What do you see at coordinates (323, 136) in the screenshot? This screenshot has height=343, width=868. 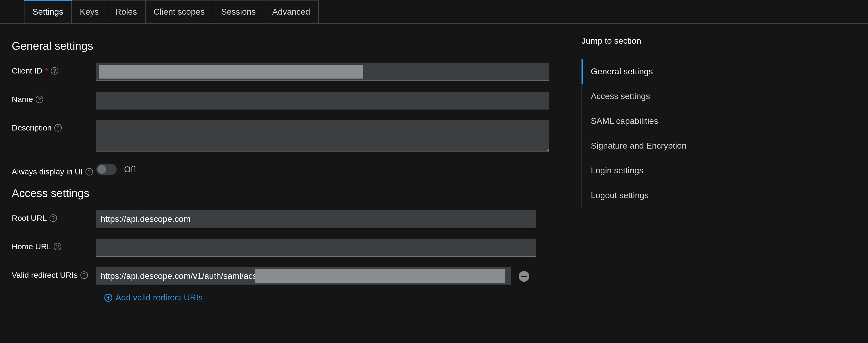 I see `description-textarea` at bounding box center [323, 136].